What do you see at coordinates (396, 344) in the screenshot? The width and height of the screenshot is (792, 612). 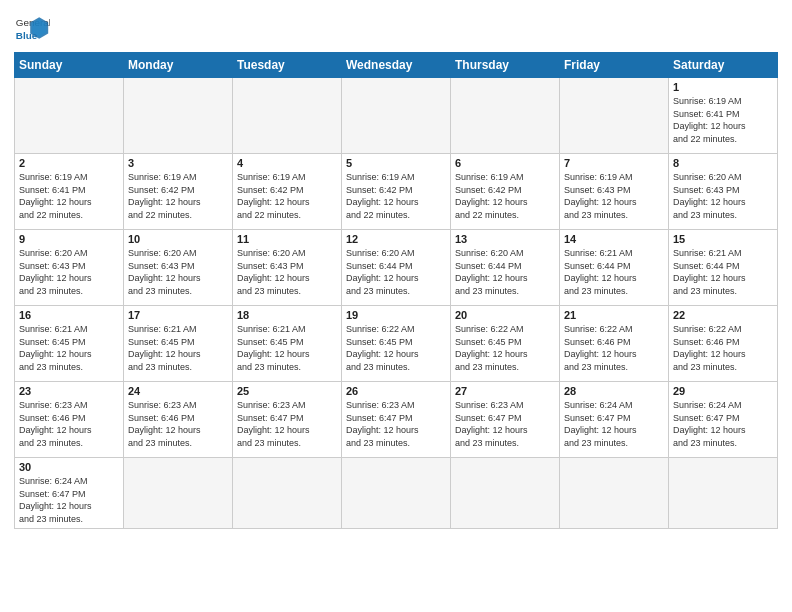 I see `calendar-cell: 19Sunrise: 6:22 AM Sunset: 6:45 PM Dayli…` at bounding box center [396, 344].